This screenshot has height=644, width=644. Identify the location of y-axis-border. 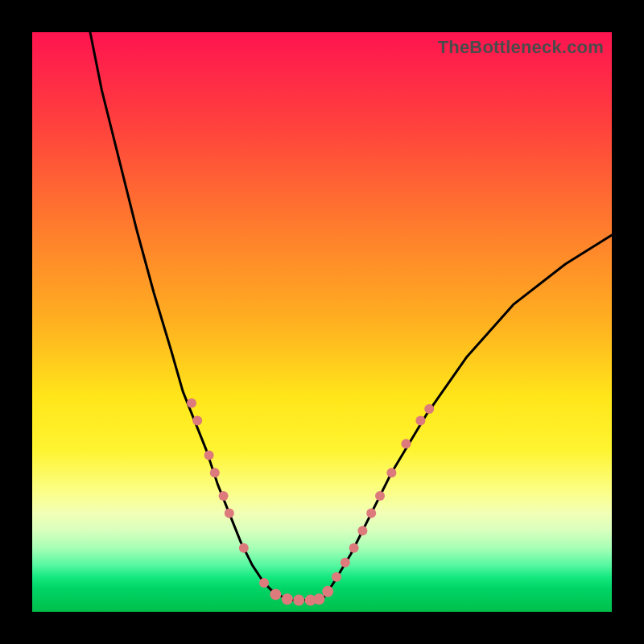
(16, 322).